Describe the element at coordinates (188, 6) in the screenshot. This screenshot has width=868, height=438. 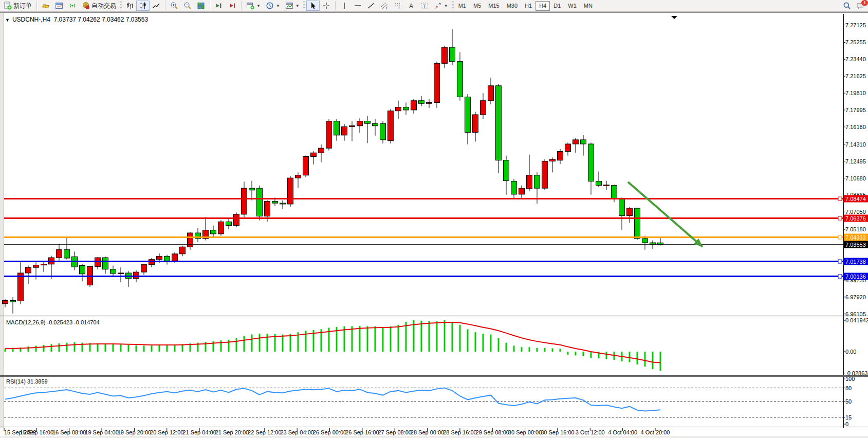
I see `zoom-out-button` at that location.